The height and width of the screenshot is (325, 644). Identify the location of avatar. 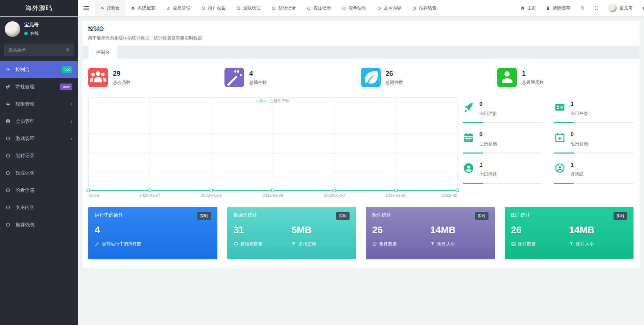
(13, 29).